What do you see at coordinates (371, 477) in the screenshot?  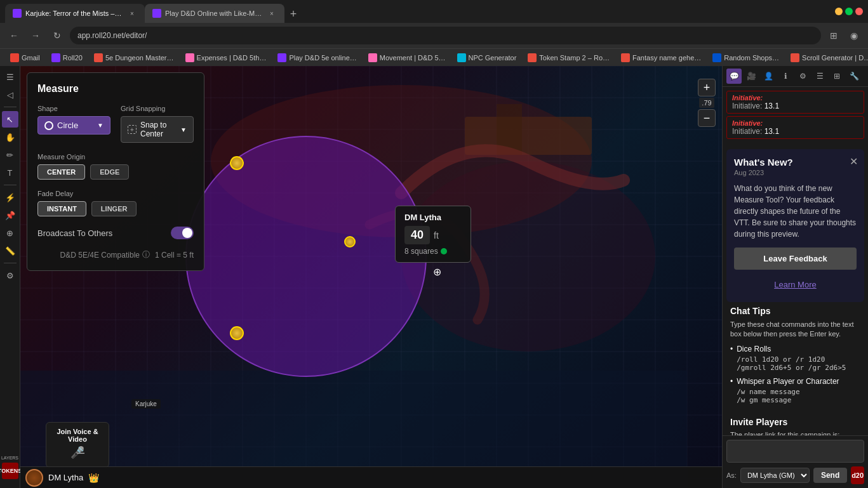 I see `bottom-bar: DM Lytha 👑` at bounding box center [371, 477].